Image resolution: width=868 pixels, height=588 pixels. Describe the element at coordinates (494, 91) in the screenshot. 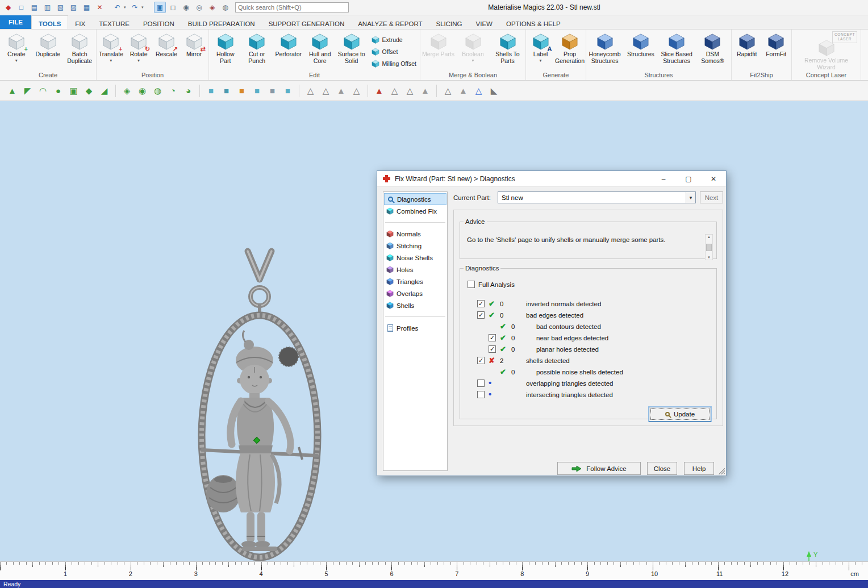

I see `triangle-offset-icon: ◣` at that location.